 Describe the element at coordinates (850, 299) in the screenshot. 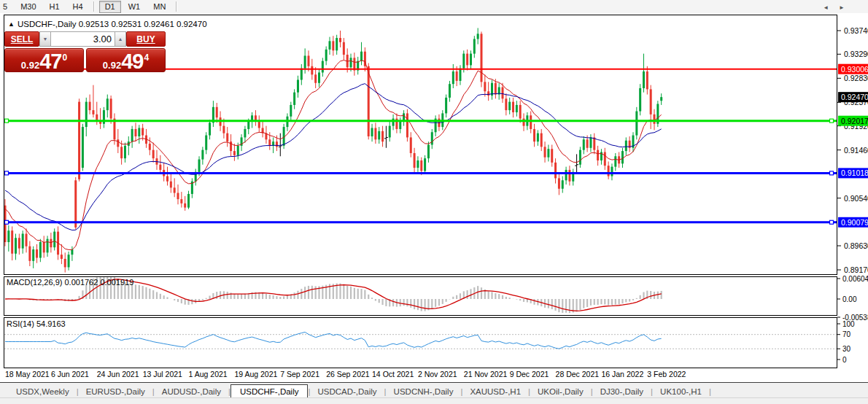

I see `macd-axis-label: 0.00` at that location.